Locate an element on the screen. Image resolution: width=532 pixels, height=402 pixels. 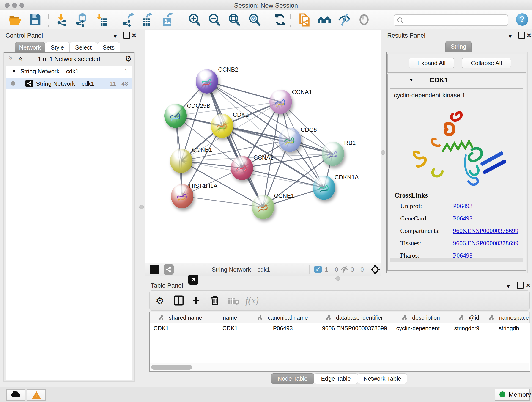
memory-status-dot is located at coordinates (502, 395).